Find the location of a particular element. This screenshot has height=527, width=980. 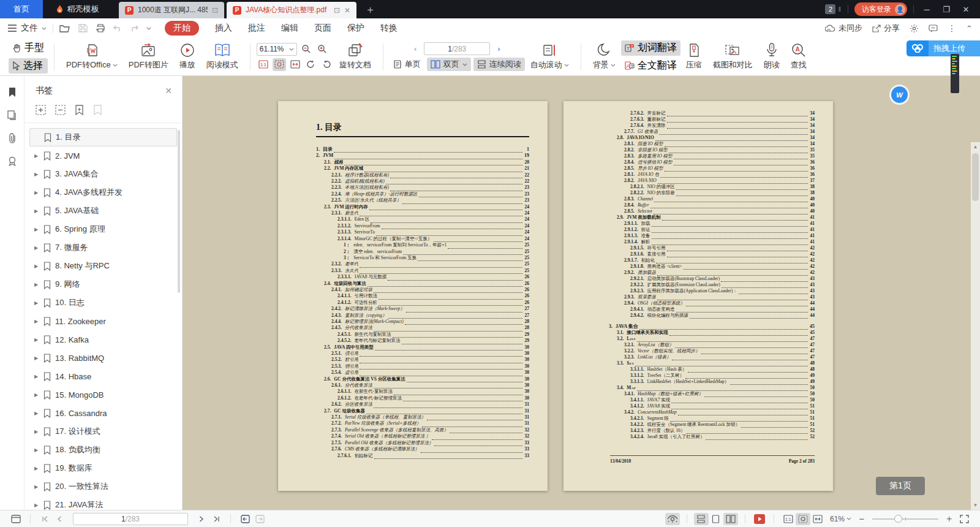

toc-entry: 2.7.4.Serial Old 收集器（单线程标记整理算法 ）32 is located at coordinates (423, 436).